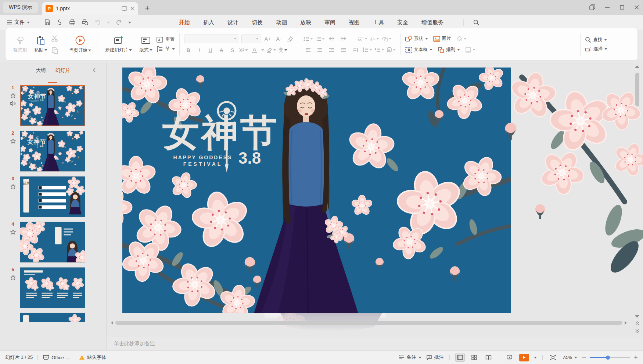 This screenshot has height=364, width=643. What do you see at coordinates (474, 357) in the screenshot?
I see `slide-sorter-view-button` at bounding box center [474, 357].